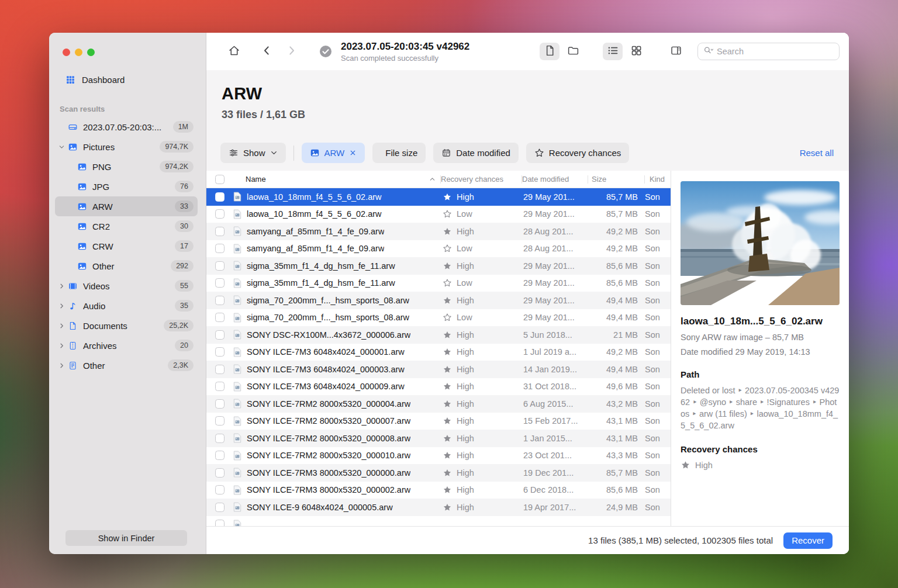 The height and width of the screenshot is (588, 898). I want to click on table-row: SONY ILCE-7RM2 8000x5320_000007.arwHigh1…, so click(438, 421).